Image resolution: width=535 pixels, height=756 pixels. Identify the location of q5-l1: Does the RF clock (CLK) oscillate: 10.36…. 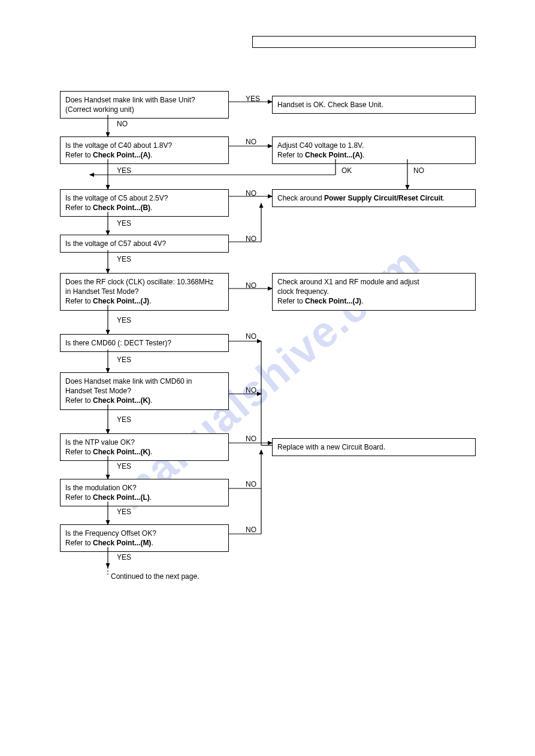
(139, 282).